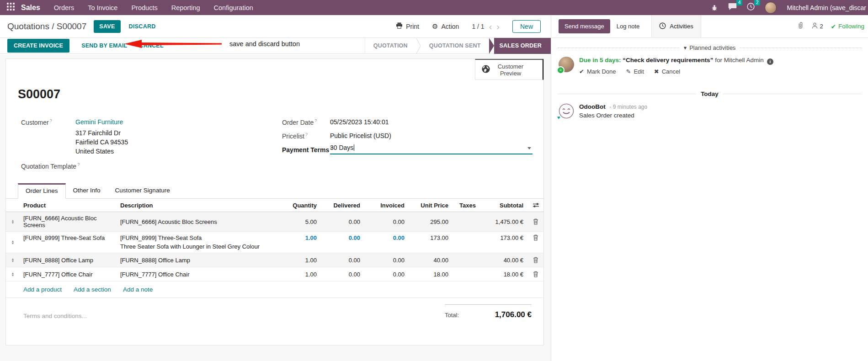  I want to click on menu-products: Products, so click(144, 8).